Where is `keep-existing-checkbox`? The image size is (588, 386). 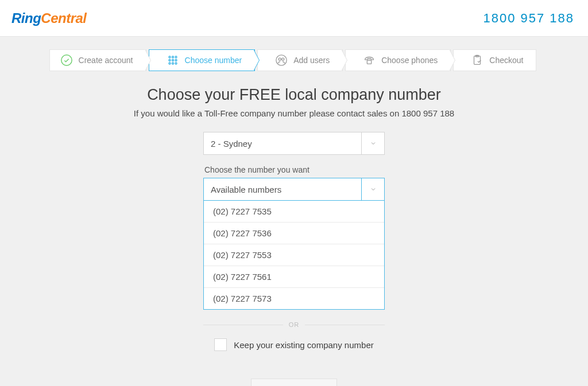 keep-existing-checkbox is located at coordinates (220, 345).